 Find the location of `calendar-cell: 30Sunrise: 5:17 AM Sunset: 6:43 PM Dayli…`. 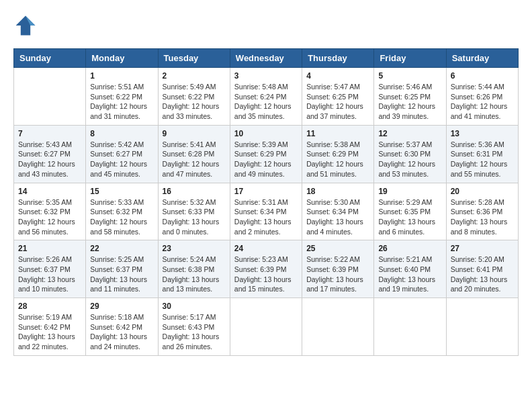

calendar-cell: 30Sunrise: 5:17 AM Sunset: 6:43 PM Dayli… is located at coordinates (193, 327).